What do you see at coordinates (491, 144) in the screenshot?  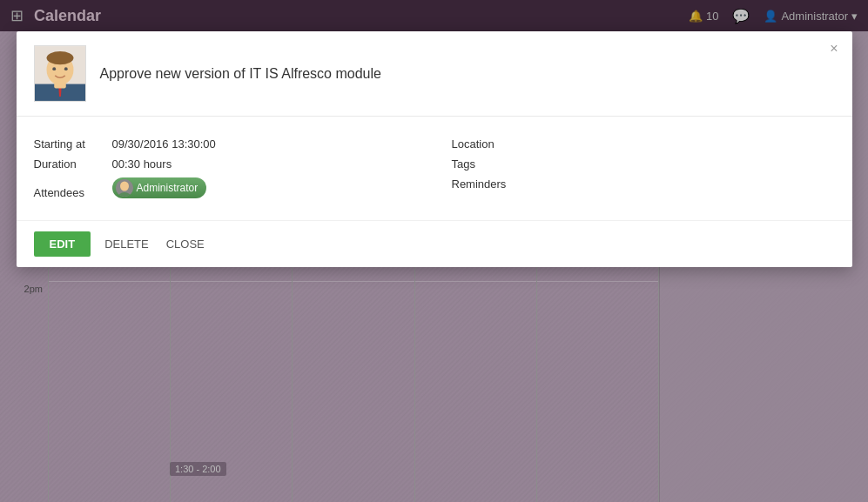 I see `location-label: Location` at bounding box center [491, 144].